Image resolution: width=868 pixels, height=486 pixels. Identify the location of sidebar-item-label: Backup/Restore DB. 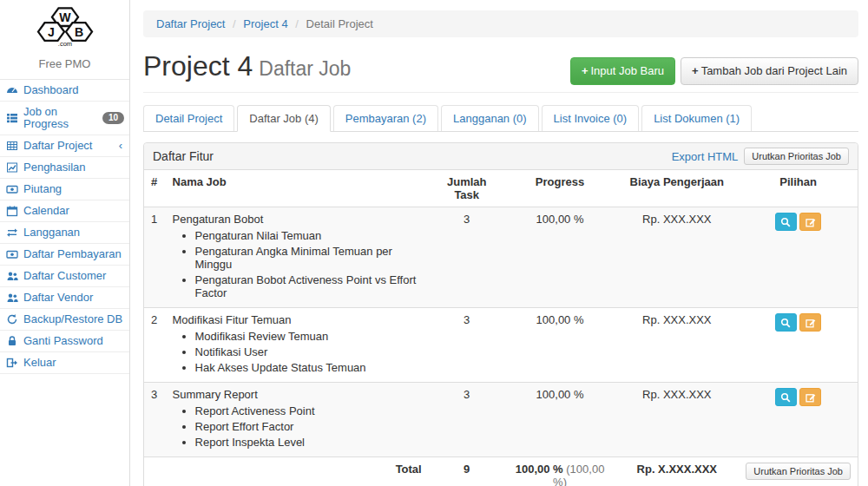
(73, 319).